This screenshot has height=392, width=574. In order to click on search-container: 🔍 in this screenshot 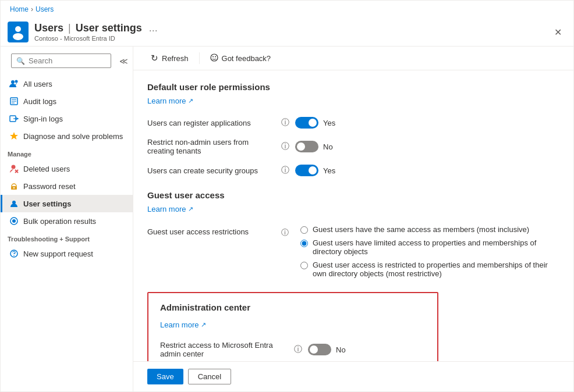, I will do `click(61, 60)`.